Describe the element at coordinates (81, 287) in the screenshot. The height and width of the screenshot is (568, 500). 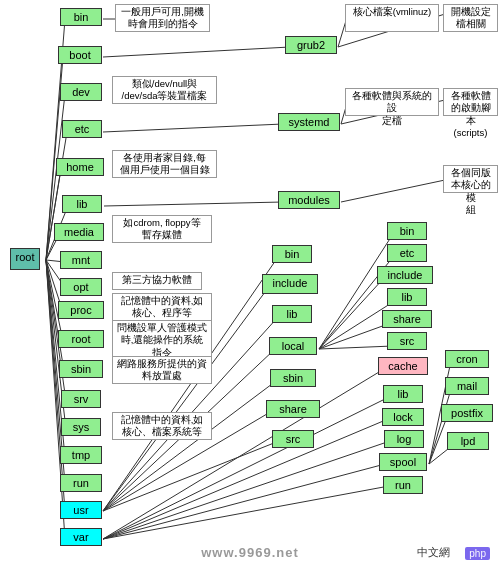
I see `opt-node: opt` at that location.